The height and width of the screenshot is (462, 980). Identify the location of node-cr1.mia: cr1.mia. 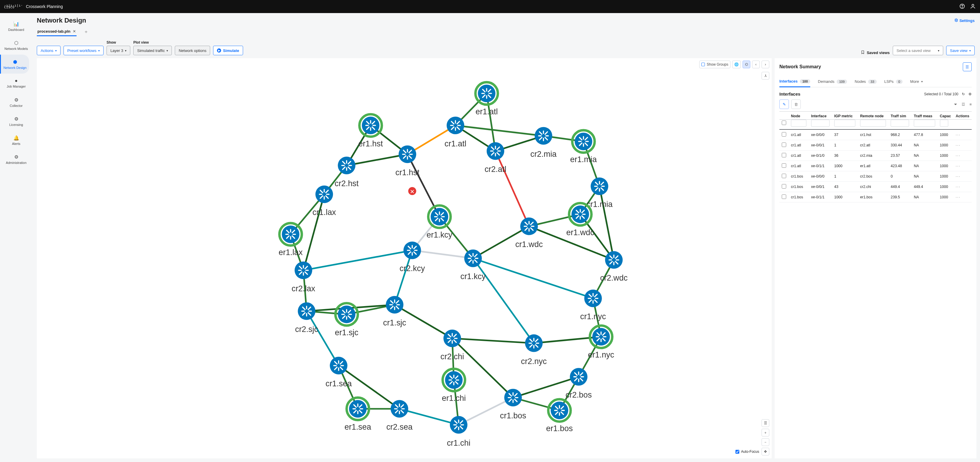
(600, 192).